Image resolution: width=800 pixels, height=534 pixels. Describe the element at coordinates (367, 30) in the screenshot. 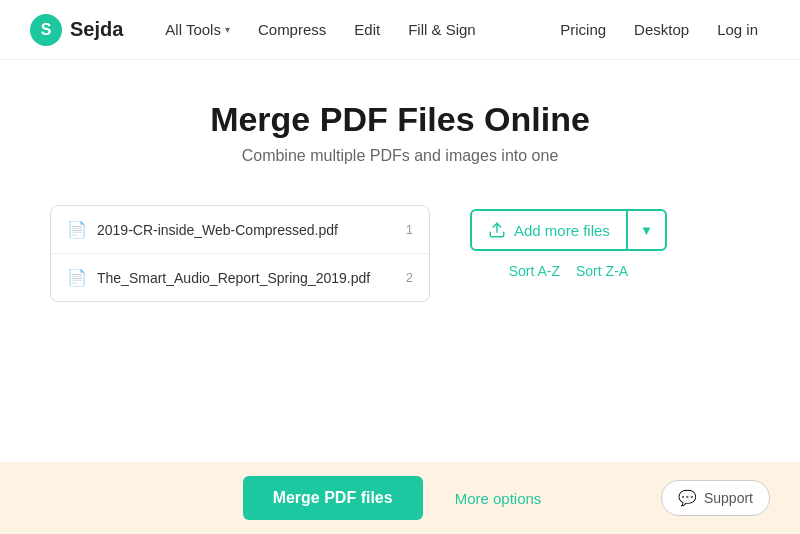

I see `nav-edit: Edit` at that location.